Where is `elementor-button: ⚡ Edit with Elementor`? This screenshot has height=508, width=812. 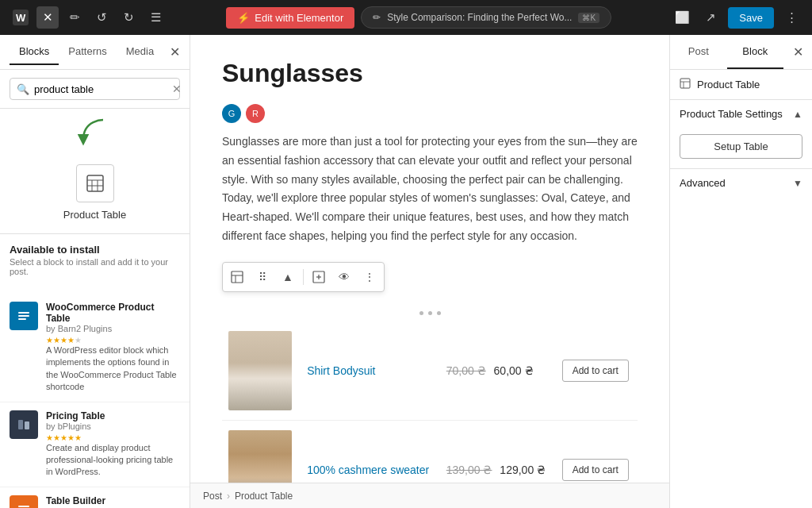
elementor-button: ⚡ Edit with Elementor is located at coordinates (290, 17).